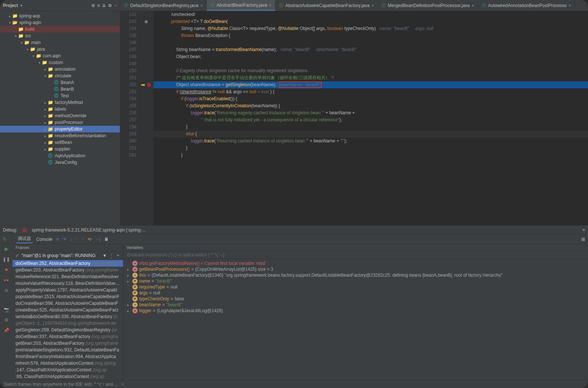  What do you see at coordinates (60, 49) in the screenshot?
I see `tree-folder-java: ▾📁java` at bounding box center [60, 49].